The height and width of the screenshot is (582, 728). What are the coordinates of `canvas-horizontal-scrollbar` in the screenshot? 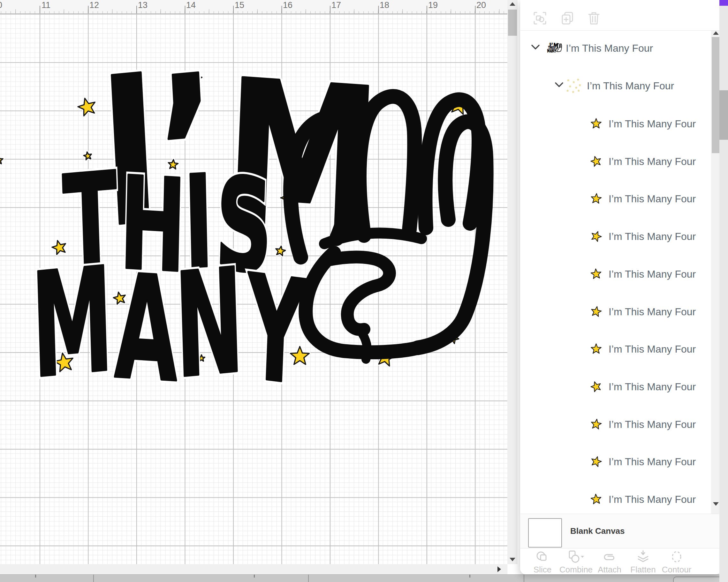 It's located at (254, 569).